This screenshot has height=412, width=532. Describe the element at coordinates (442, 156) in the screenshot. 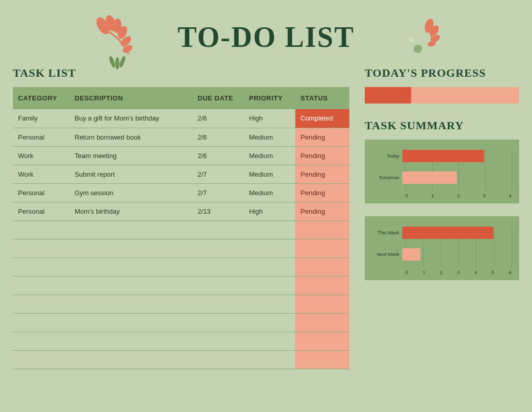

I see `chart-row: Today` at that location.